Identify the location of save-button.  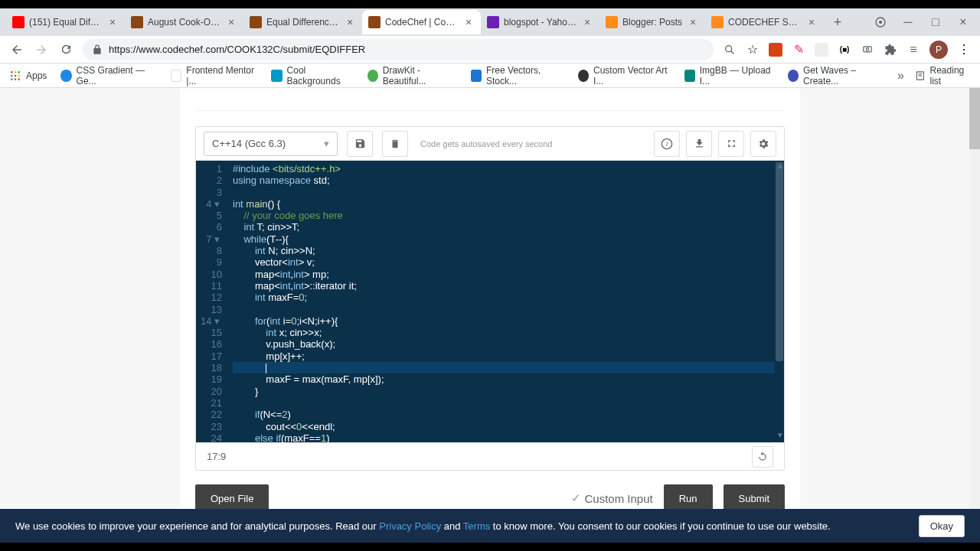
(360, 144).